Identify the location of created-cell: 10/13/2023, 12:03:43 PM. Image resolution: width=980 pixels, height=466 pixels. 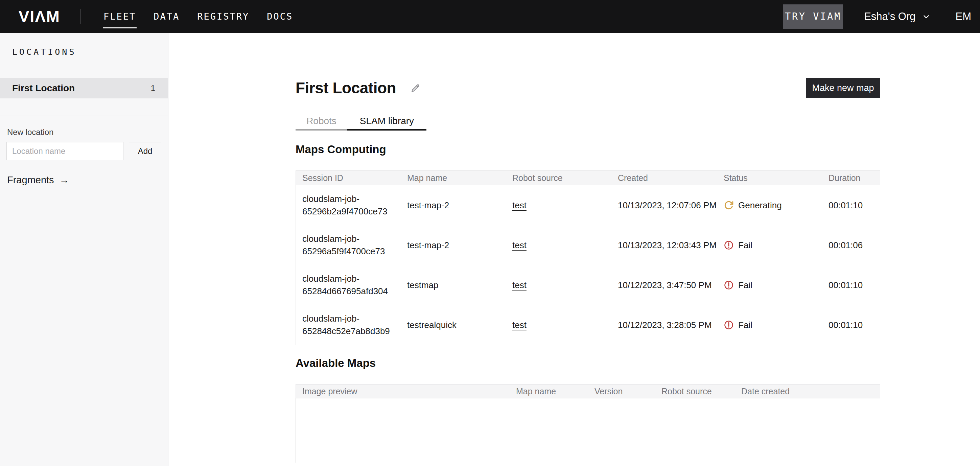
(664, 245).